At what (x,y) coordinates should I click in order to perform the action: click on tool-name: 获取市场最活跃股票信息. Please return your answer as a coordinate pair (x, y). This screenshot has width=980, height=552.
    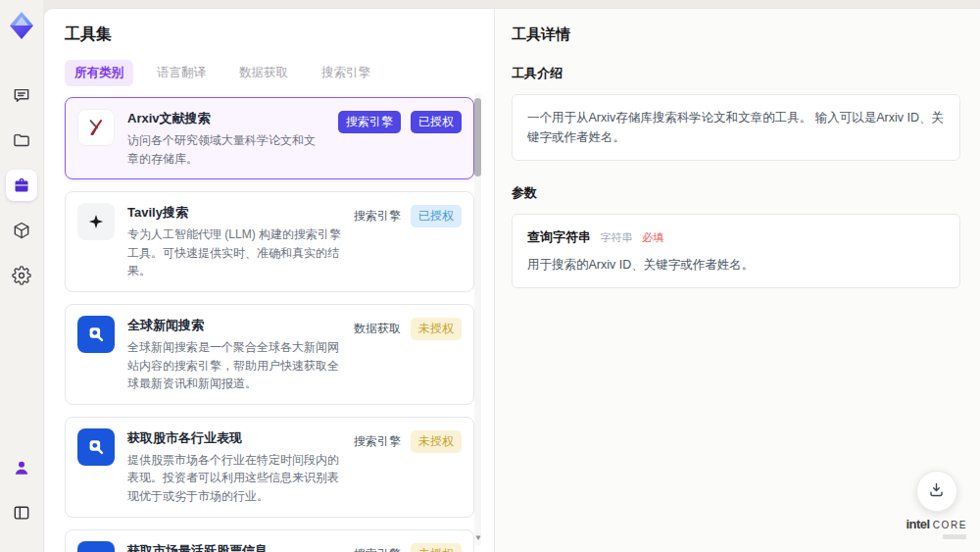
    Looking at the image, I should click on (234, 547).